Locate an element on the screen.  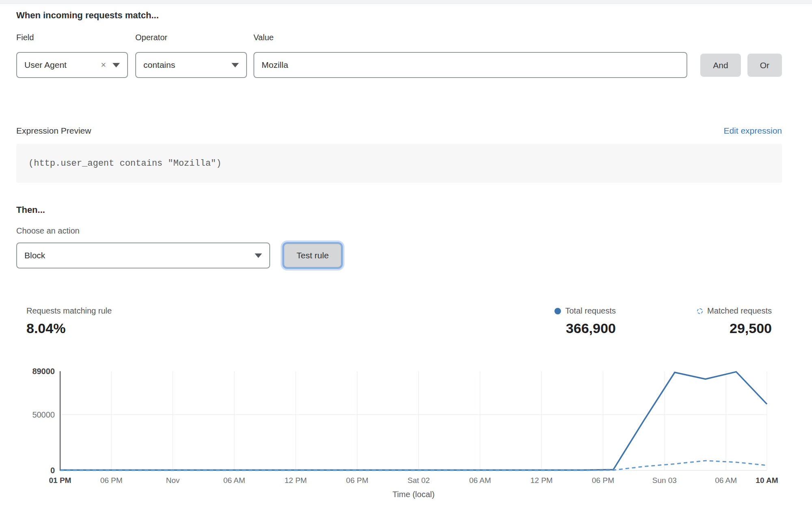
total-requests-value: 366,900 is located at coordinates (591, 328).